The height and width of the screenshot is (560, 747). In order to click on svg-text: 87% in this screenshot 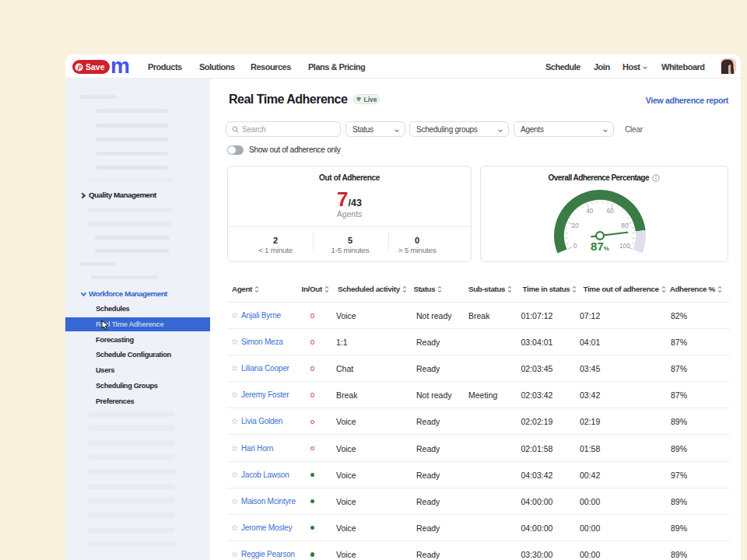, I will do `click(600, 246)`.